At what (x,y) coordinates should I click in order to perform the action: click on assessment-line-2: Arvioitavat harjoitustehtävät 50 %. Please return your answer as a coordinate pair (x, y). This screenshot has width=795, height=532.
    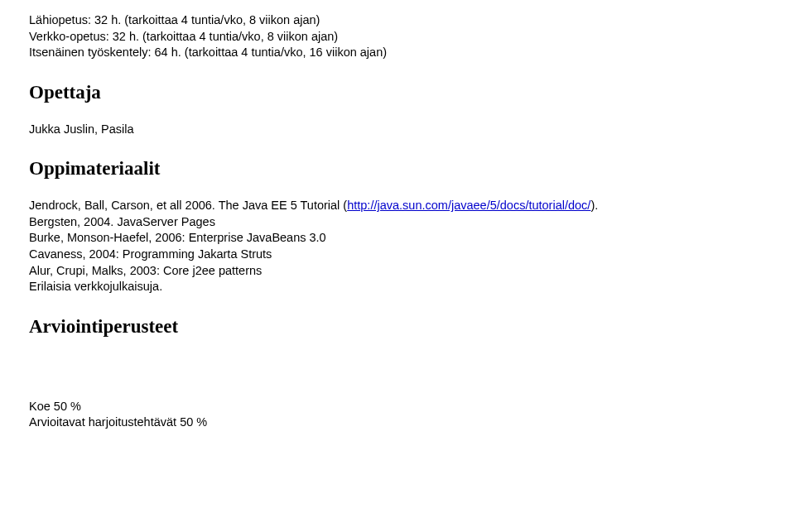
    Looking at the image, I should click on (396, 423).